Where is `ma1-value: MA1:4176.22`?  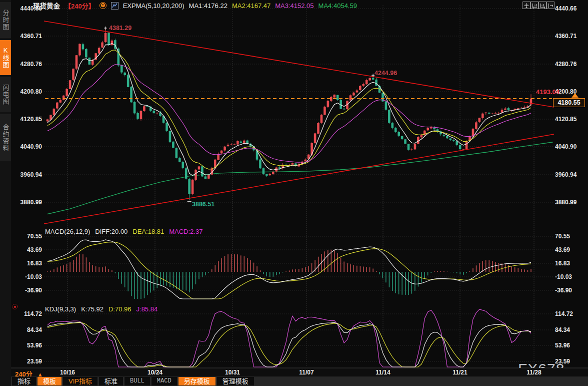
ma1-value: MA1:4176.22 is located at coordinates (208, 6).